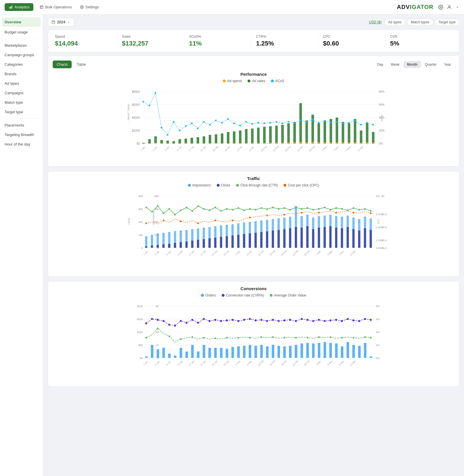 This screenshot has width=464, height=476. What do you see at coordinates (447, 22) in the screenshot?
I see `target-type-filter-btn: Target type` at bounding box center [447, 22].